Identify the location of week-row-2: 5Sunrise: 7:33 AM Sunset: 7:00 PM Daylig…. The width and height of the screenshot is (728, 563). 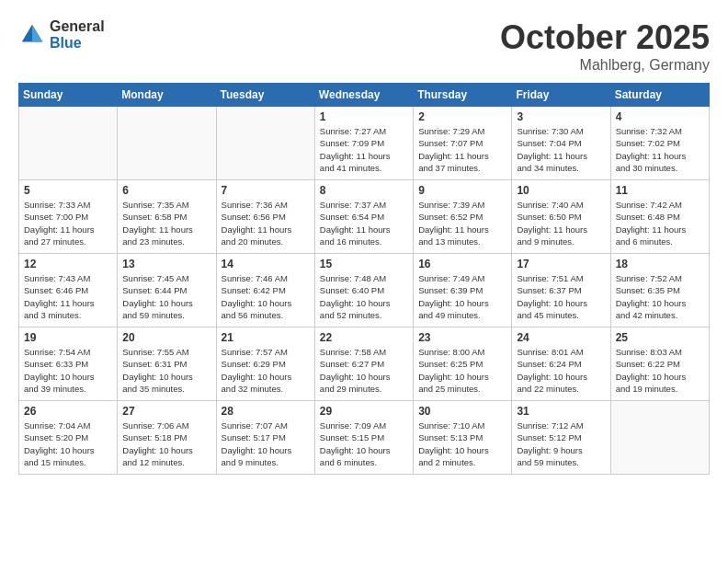
(364, 217).